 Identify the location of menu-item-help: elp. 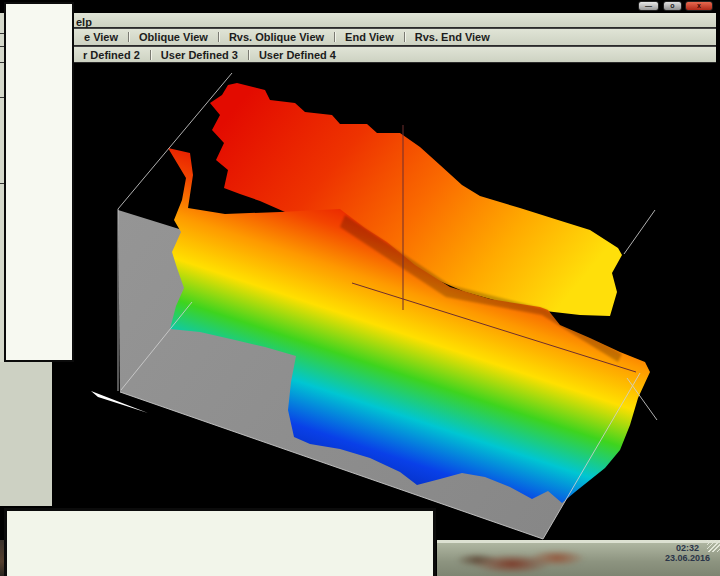
(84, 22).